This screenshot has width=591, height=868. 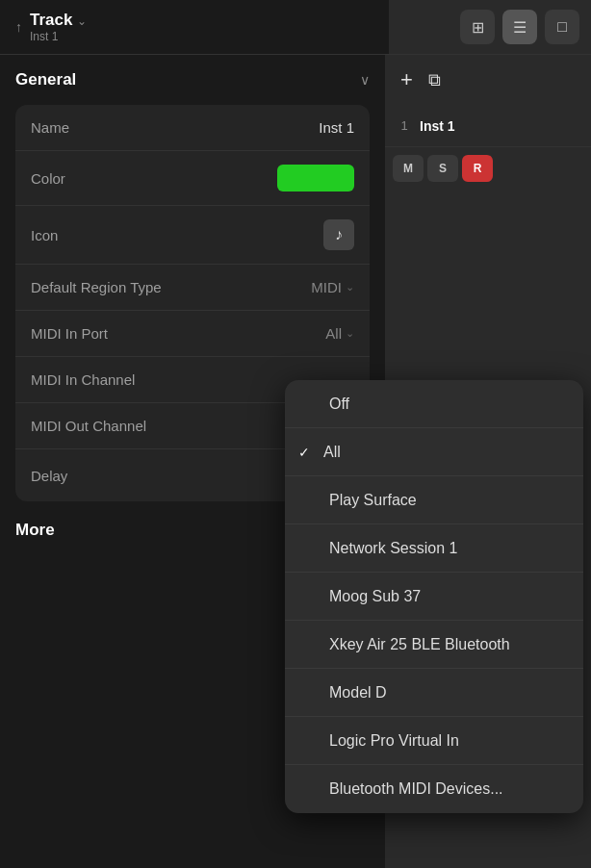 What do you see at coordinates (82, 21) in the screenshot?
I see `track-name-chevron: ⌄` at bounding box center [82, 21].